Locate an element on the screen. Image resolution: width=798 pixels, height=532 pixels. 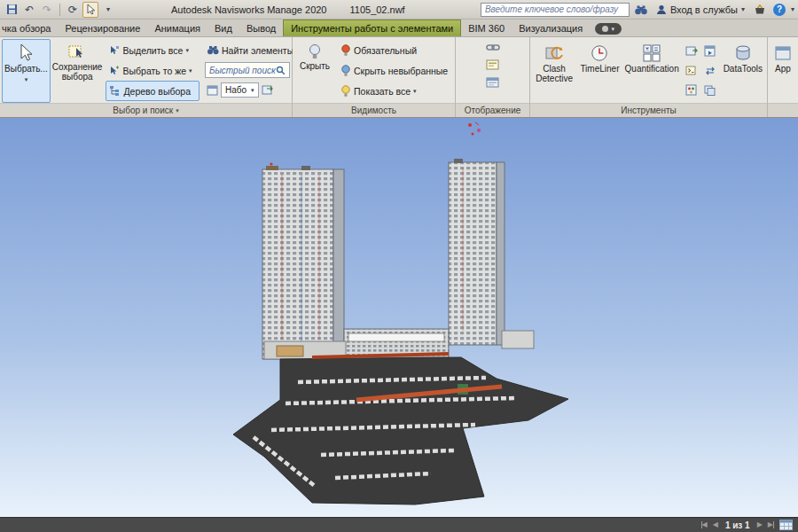
sheet-indicator: 1 из 1 is located at coordinates (738, 525).